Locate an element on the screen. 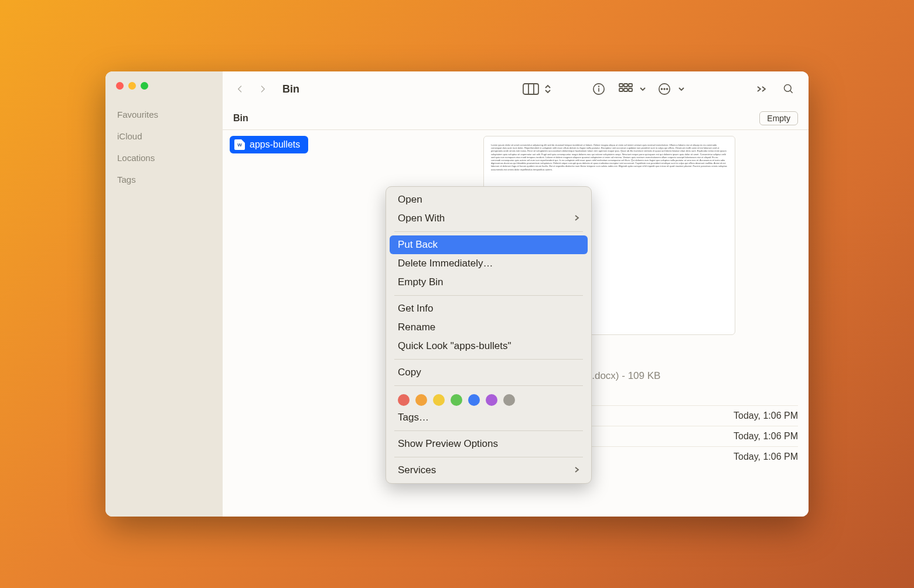 This screenshot has width=914, height=588. tag-orange is located at coordinates (421, 400).